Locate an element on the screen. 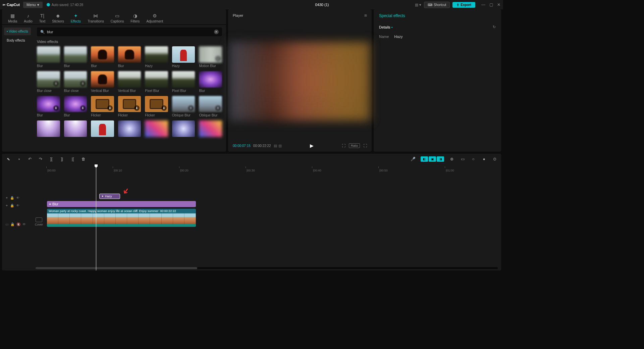 This screenshot has height=349, width=644. split-tool: ]​[ is located at coordinates (51, 159).